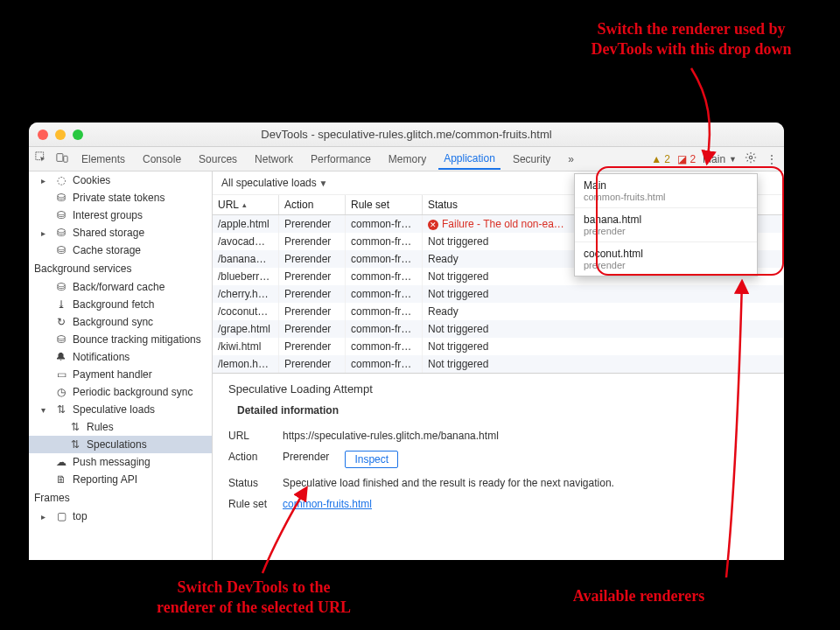 Image resolution: width=840 pixels, height=630 pixels. I want to click on renderer-item-banana: banana.html prerender, so click(666, 226).